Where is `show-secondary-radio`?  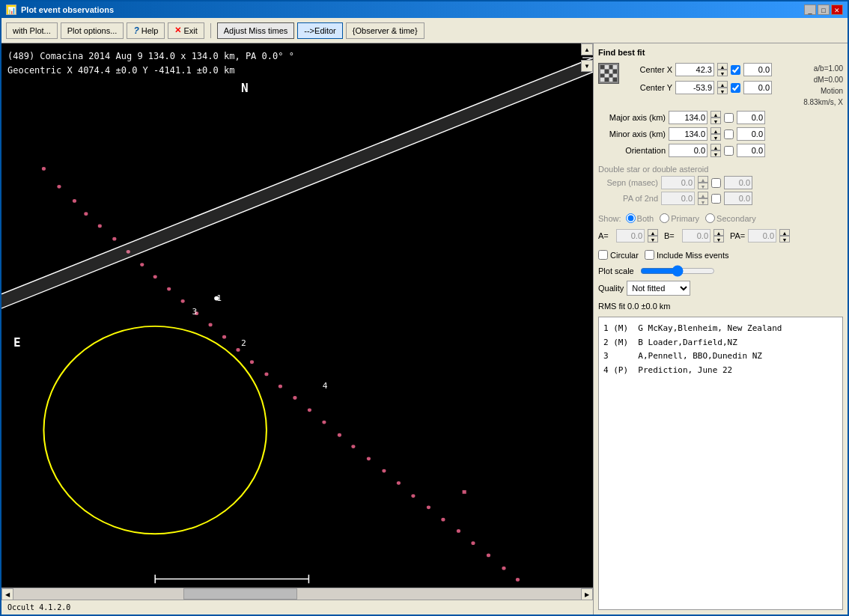 show-secondary-radio is located at coordinates (710, 219).